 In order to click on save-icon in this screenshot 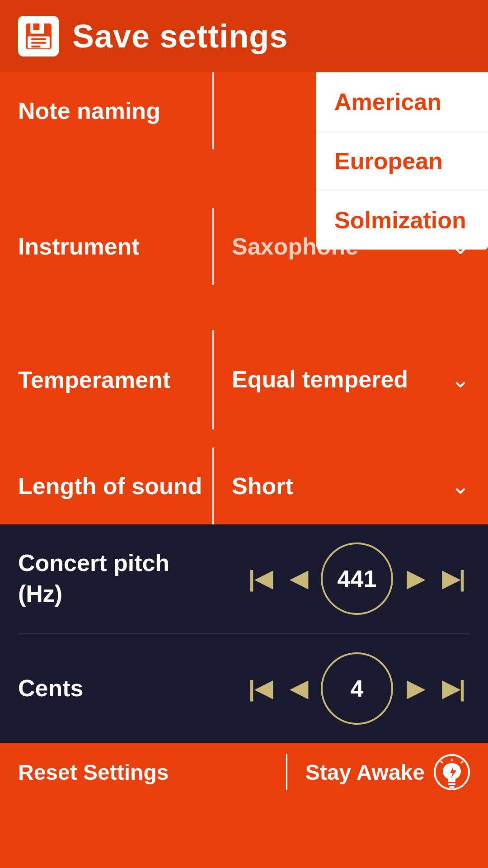, I will do `click(38, 36)`.